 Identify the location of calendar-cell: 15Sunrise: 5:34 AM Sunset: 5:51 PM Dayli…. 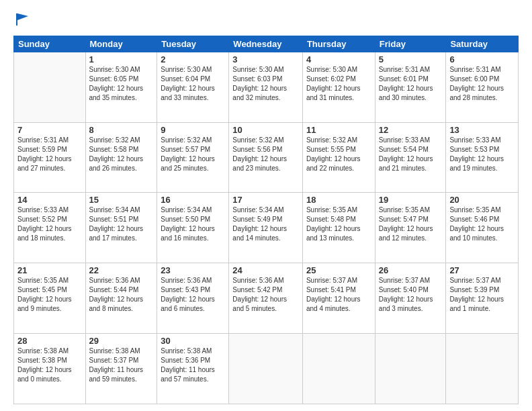
(121, 228).